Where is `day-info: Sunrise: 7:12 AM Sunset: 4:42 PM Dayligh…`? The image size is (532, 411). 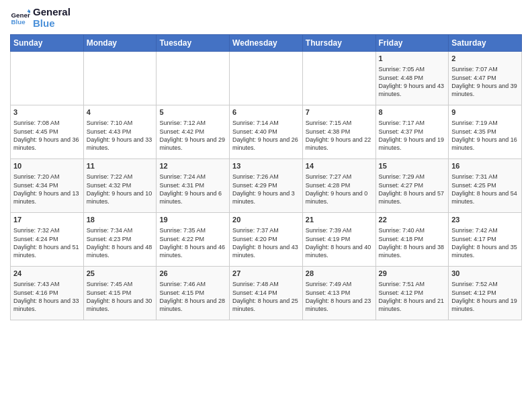
day-info: Sunrise: 7:12 AM Sunset: 4:42 PM Dayligh… is located at coordinates (193, 136).